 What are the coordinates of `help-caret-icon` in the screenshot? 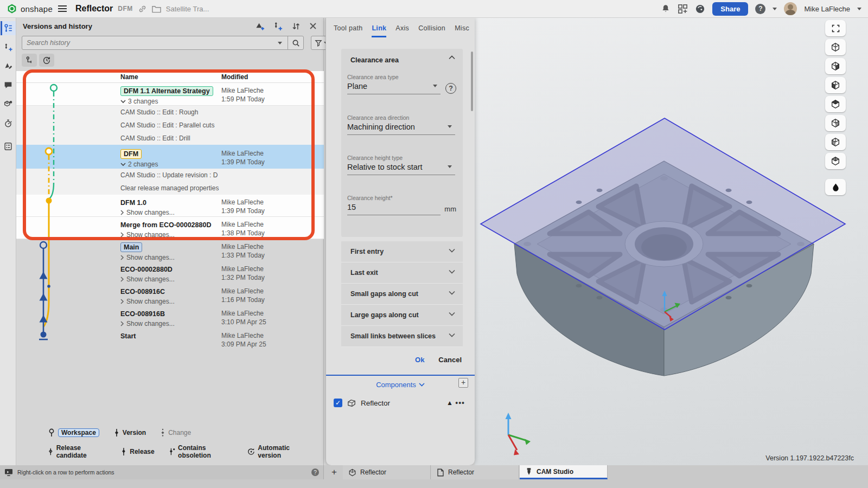 It's located at (775, 9).